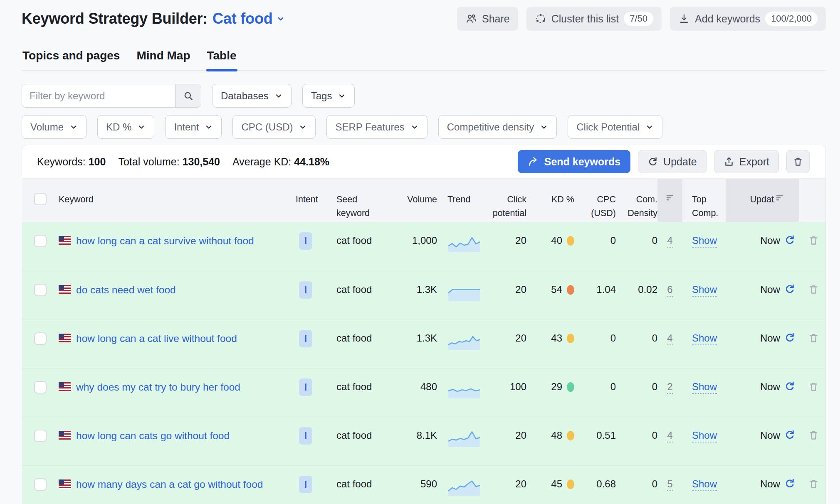  Describe the element at coordinates (491, 127) in the screenshot. I see `competitive-density-filter-label: Competitive density` at that location.